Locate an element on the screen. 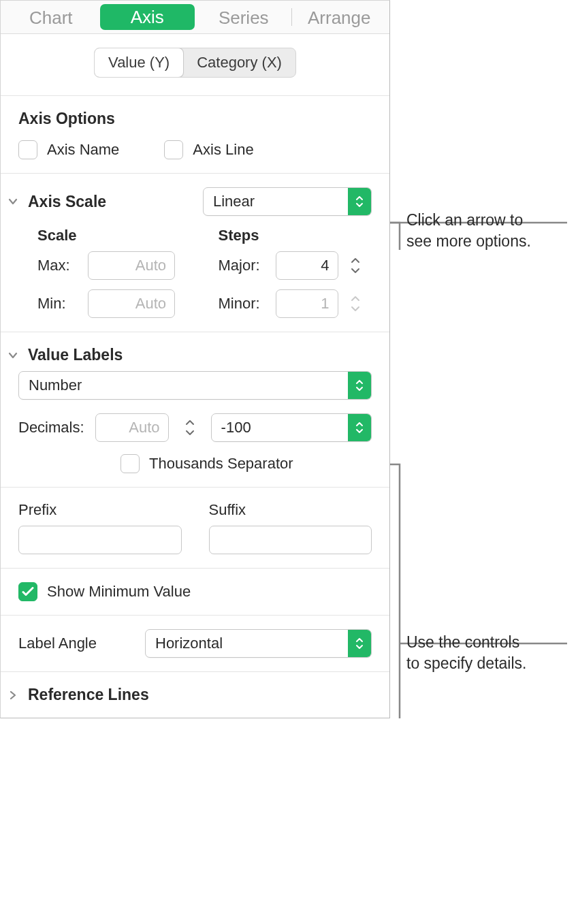 This screenshot has width=578, height=924. min-input is located at coordinates (131, 304).